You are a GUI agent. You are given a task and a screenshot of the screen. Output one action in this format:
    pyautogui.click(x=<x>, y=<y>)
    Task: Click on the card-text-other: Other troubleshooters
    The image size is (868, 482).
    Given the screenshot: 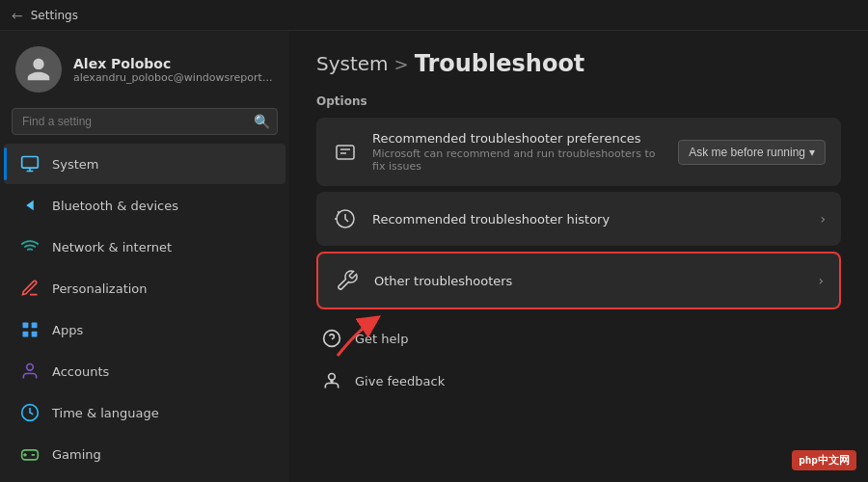 What is the action you would take?
    pyautogui.click(x=589, y=281)
    